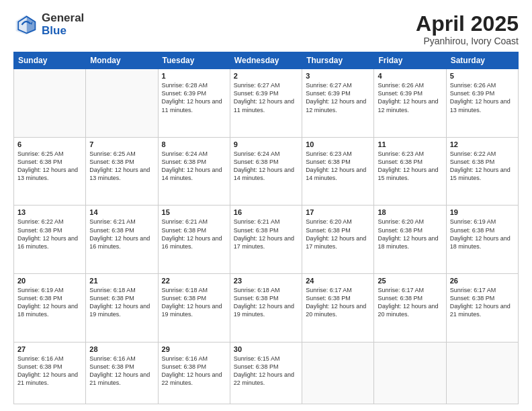 This screenshot has width=532, height=411. What do you see at coordinates (339, 308) in the screenshot?
I see `calendar-cell: 24Sunrise: 6:17 AMSunset: 6:38 PMDayligh…` at bounding box center [339, 308].